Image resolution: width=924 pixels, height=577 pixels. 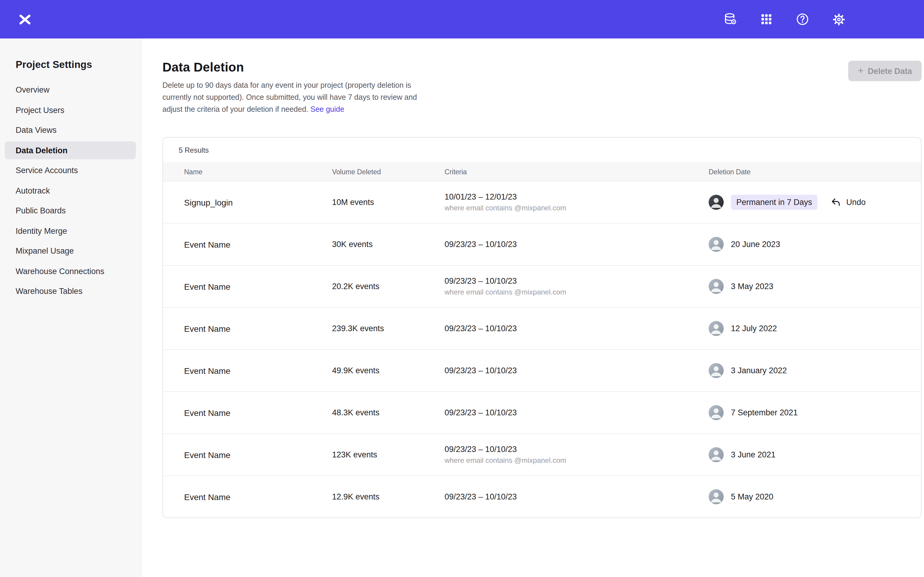 What do you see at coordinates (806, 287) in the screenshot?
I see `deletion-date-cell: 3 May 2023` at bounding box center [806, 287].